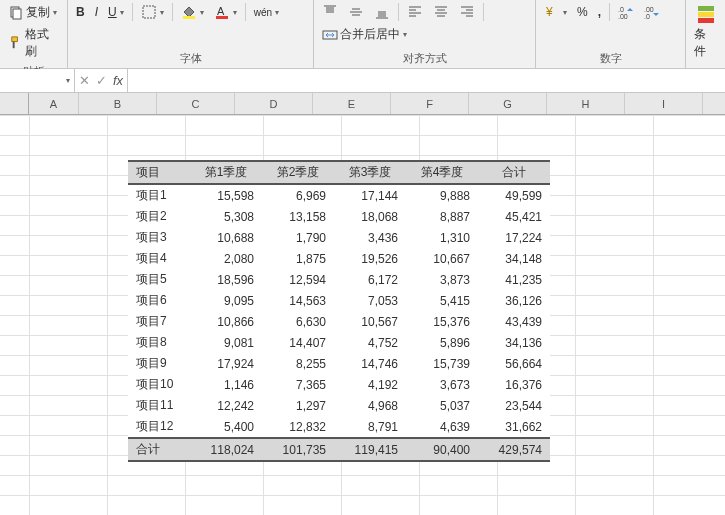 The image size is (725, 515). What do you see at coordinates (442, 238) in the screenshot?
I see `cell-value: 1,310` at bounding box center [442, 238].